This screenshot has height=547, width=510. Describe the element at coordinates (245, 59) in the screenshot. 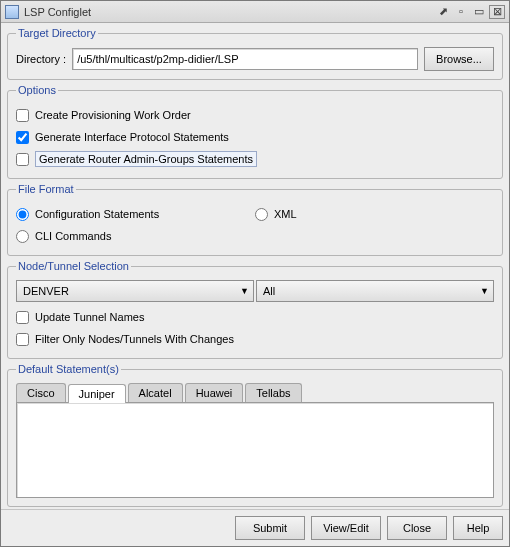

I see `directory-input` at that location.